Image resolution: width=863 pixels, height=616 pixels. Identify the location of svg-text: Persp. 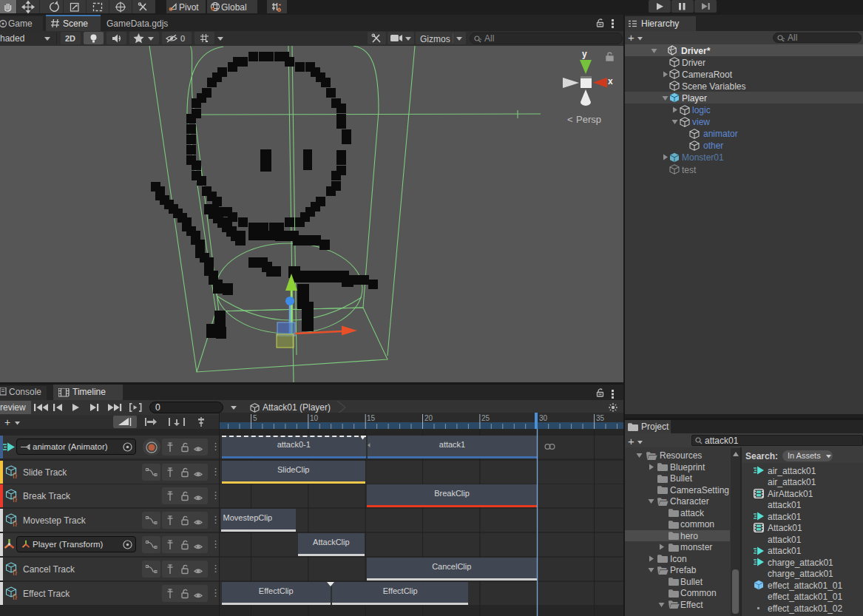
(589, 120).